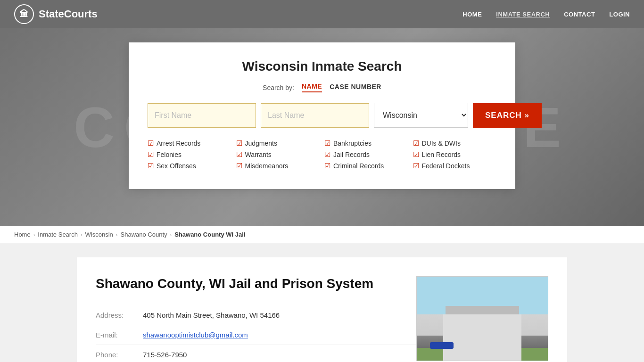  Describe the element at coordinates (176, 166) in the screenshot. I see `check-label: Sex Offenses` at that location.